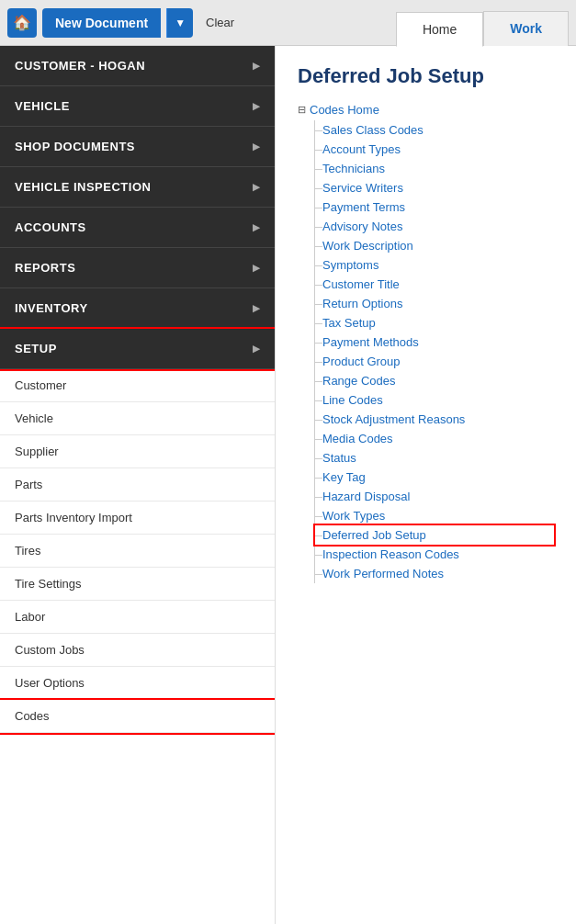 The height and width of the screenshot is (924, 576). I want to click on tree-item-deferred-job-setup: Deferred Job Setup, so click(435, 535).